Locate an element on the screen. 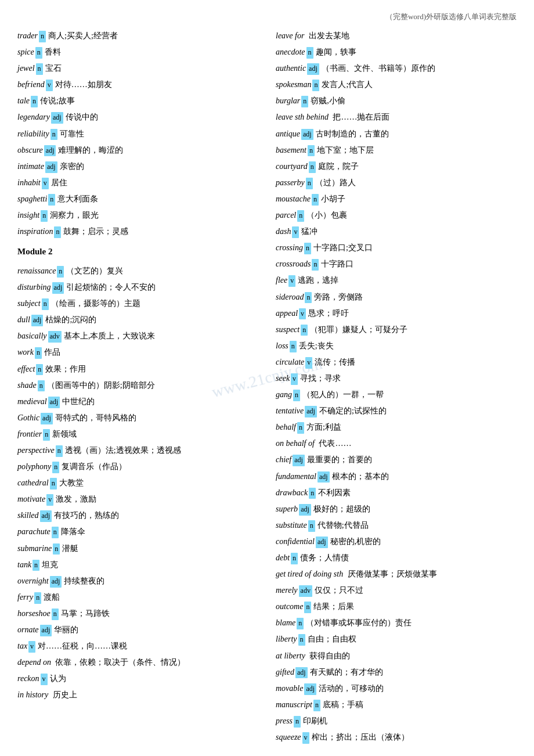  word: crossing is located at coordinates (289, 247).